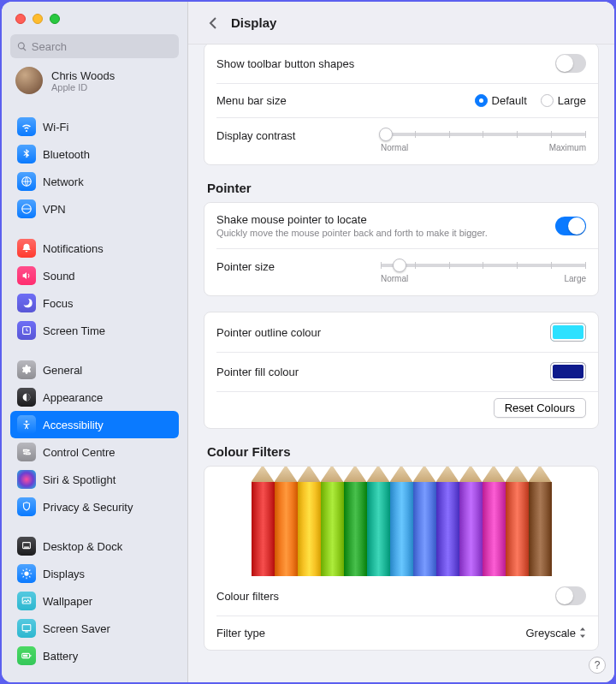 The width and height of the screenshot is (616, 684). I want to click on sidebar-item-label: Control Centre, so click(79, 452).